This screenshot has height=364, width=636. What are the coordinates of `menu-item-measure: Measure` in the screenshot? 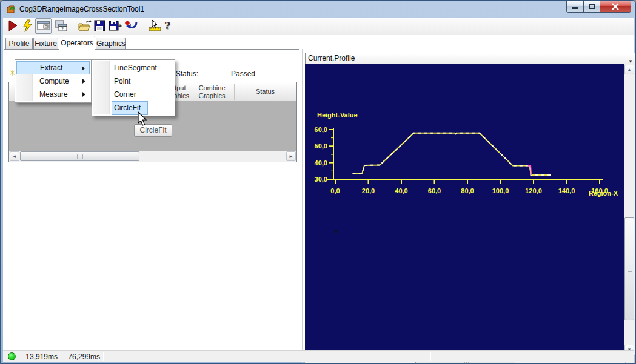 It's located at (53, 94).